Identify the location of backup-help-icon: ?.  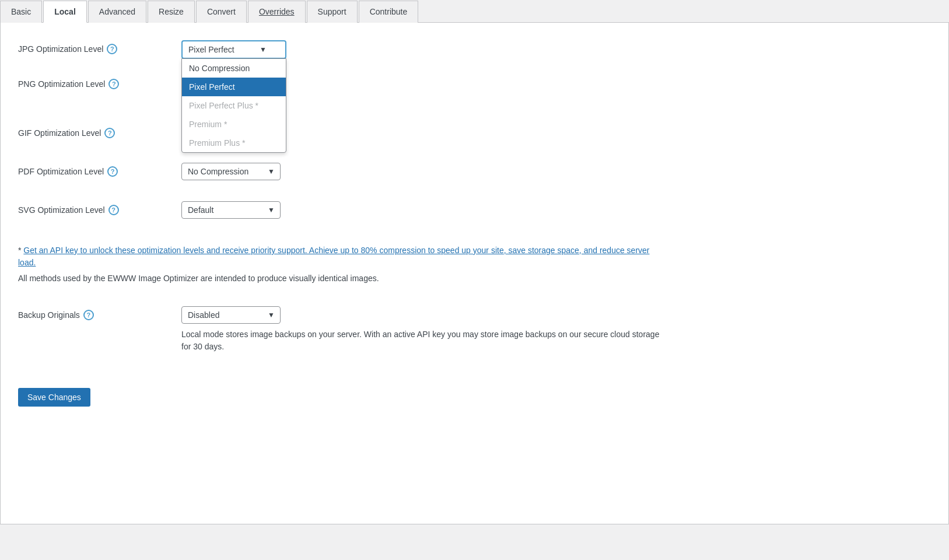
(89, 315).